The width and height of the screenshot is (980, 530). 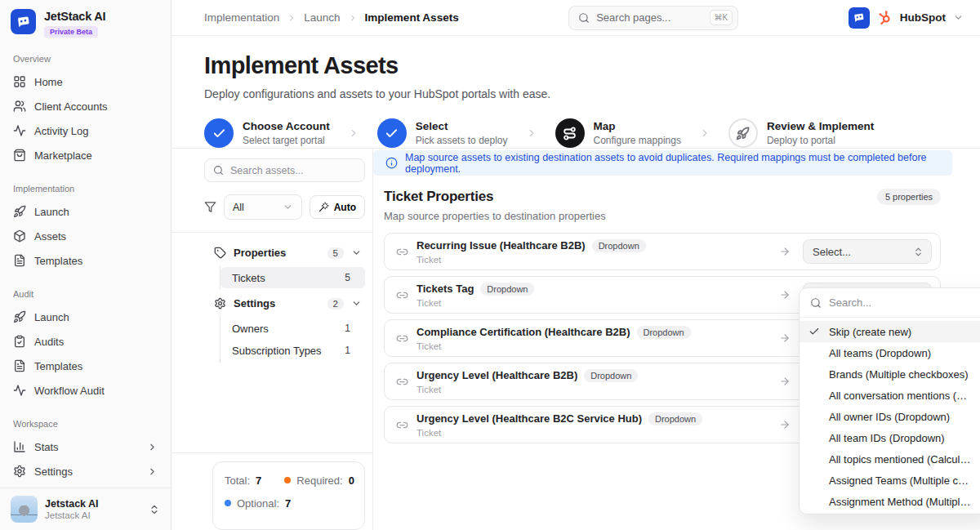 I want to click on required-dot-icon, so click(x=287, y=480).